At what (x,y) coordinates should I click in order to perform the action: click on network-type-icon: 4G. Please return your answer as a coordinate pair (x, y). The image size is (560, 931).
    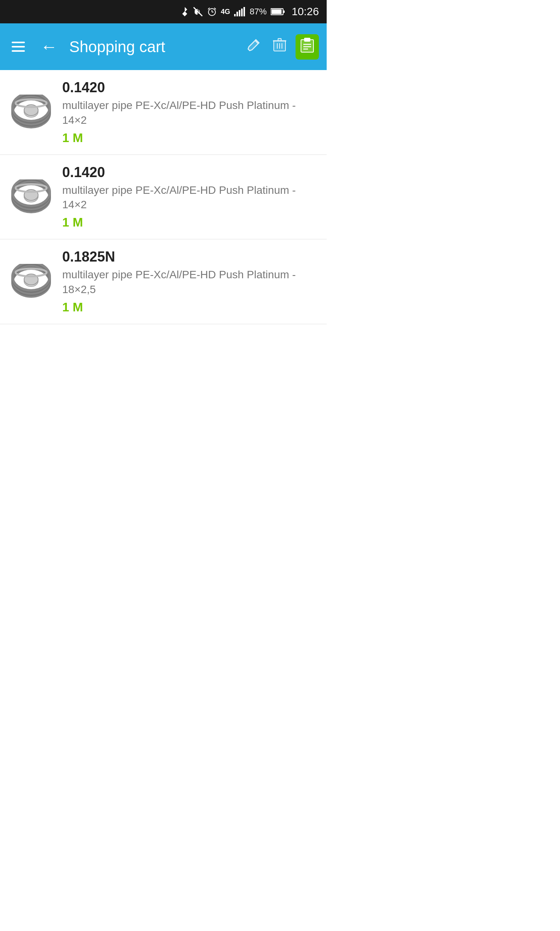
    Looking at the image, I should click on (226, 12).